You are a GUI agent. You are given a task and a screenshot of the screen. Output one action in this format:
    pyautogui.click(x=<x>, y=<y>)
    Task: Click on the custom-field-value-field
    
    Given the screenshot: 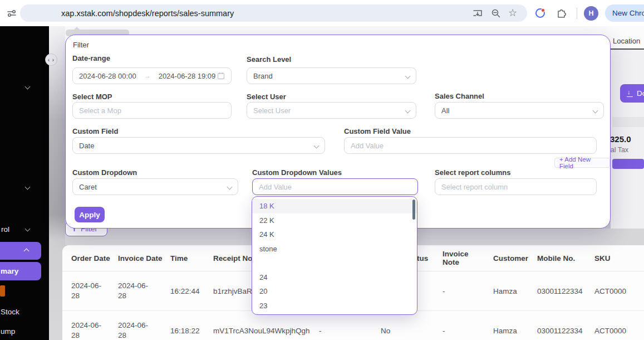 What is the action you would take?
    pyautogui.click(x=470, y=146)
    